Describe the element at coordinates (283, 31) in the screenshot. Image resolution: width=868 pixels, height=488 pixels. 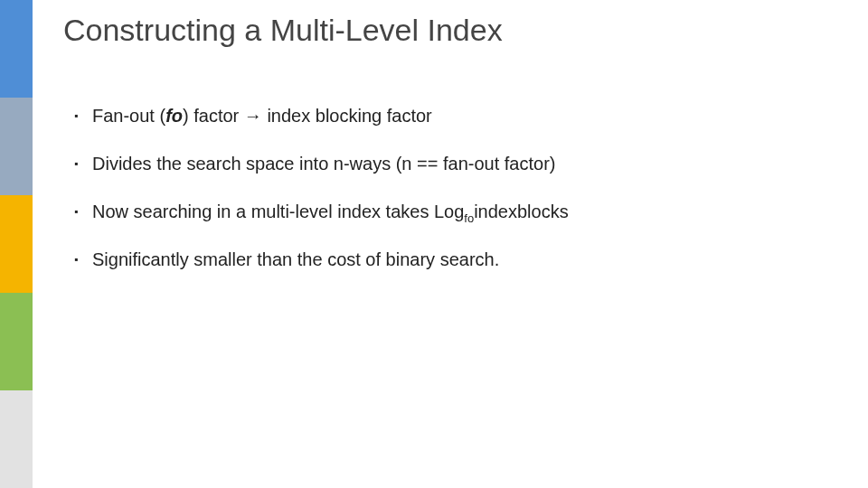
I see `slide-title: Constructing a Multi-Level Index` at that location.